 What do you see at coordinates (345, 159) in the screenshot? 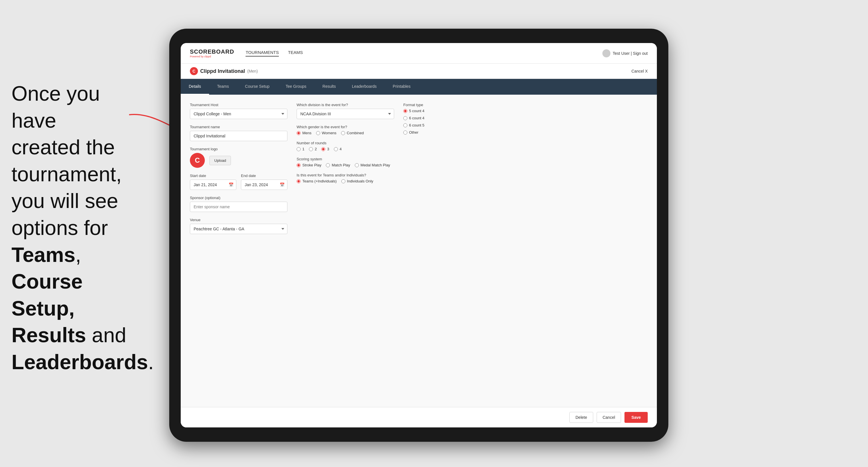
I see `scoring-label: Scoring system` at bounding box center [345, 159].